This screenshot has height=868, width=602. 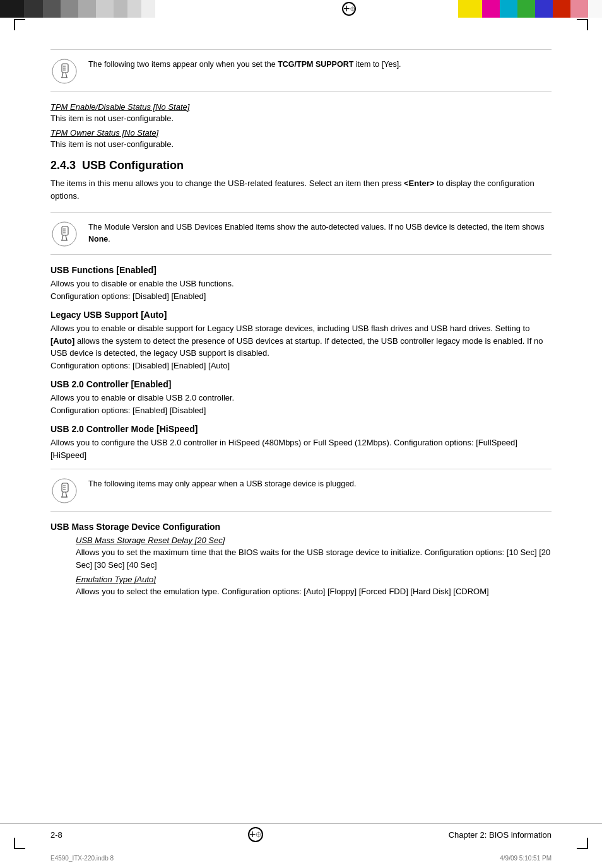 I want to click on usb20-mode-heading: USB 2.0 Controller Mode [HiSpeed], so click(x=301, y=429).